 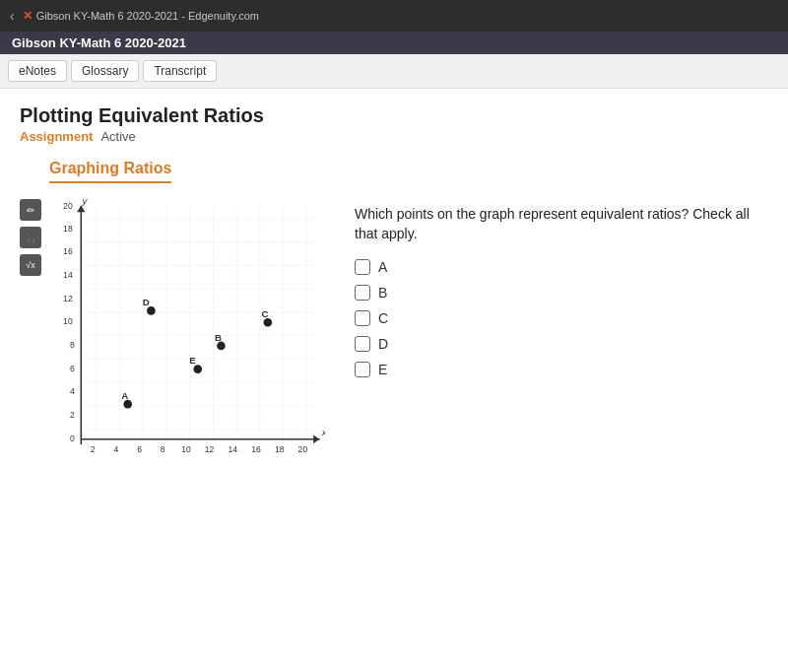 I want to click on svg-text: D, so click(x=146, y=302).